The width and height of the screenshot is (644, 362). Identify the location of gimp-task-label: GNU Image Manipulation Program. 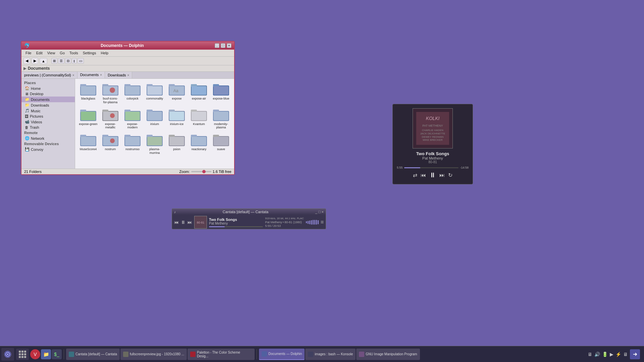
(391, 354).